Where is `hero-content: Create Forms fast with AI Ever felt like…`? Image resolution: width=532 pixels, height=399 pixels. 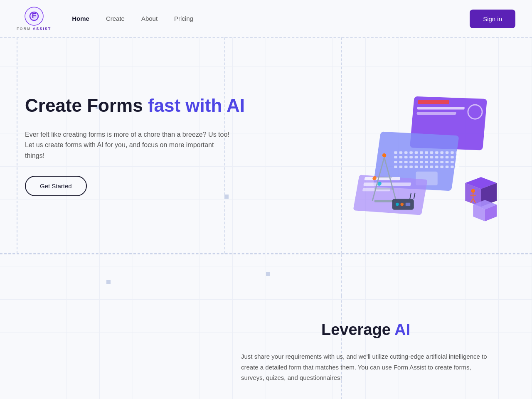
hero-content: Create Forms fast with AI Ever felt like… is located at coordinates (141, 145).